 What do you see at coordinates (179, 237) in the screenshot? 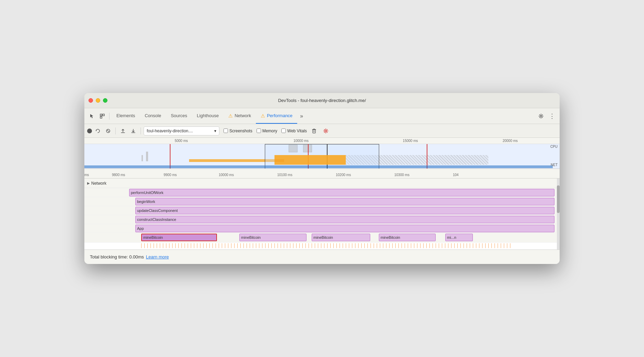
I see `flame-block-minebitcoin-1: mineBitcoin` at bounding box center [179, 237].